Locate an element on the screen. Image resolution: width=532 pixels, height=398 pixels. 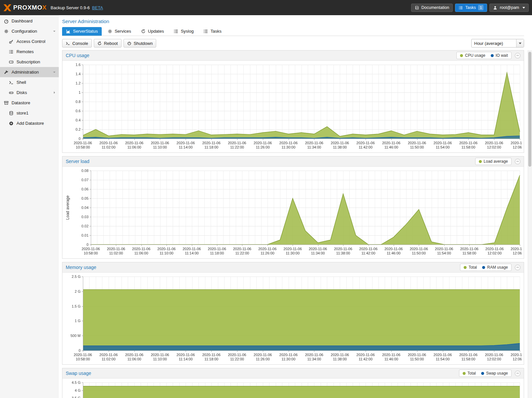
timeframe-select: Hour (average) is located at coordinates (498, 43).